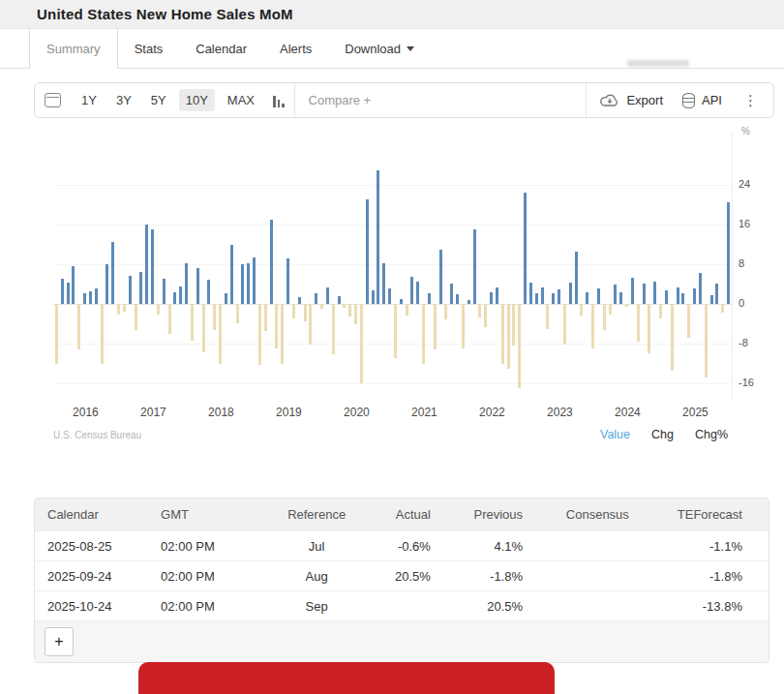  Describe the element at coordinates (52, 101) in the screenshot. I see `calendar-icon` at that location.